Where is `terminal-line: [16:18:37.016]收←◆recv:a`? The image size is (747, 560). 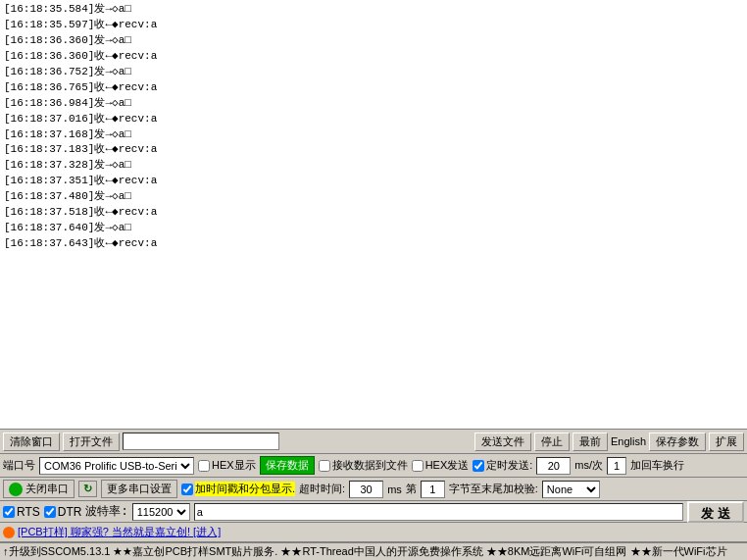 terminal-line: [16:18:37.016]收←◆recv:a is located at coordinates (374, 120).